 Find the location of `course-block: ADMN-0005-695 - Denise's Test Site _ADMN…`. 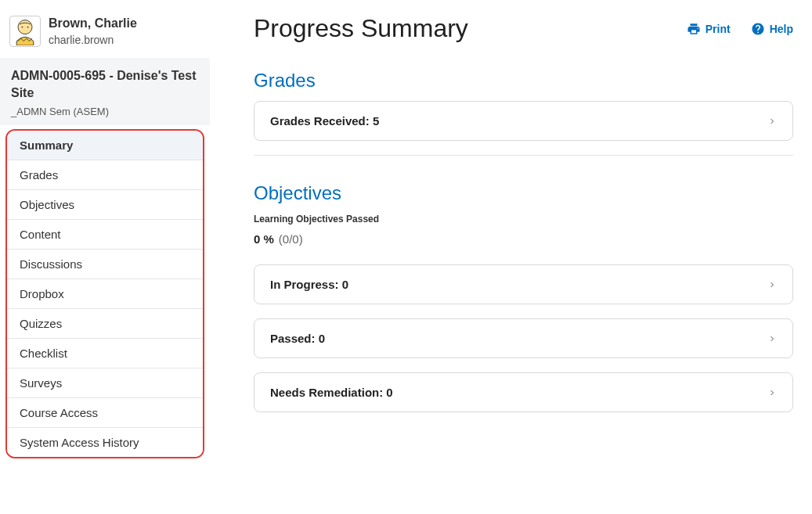

course-block: ADMN-0005-695 - Denise's Test Site _ADMN… is located at coordinates (105, 92).